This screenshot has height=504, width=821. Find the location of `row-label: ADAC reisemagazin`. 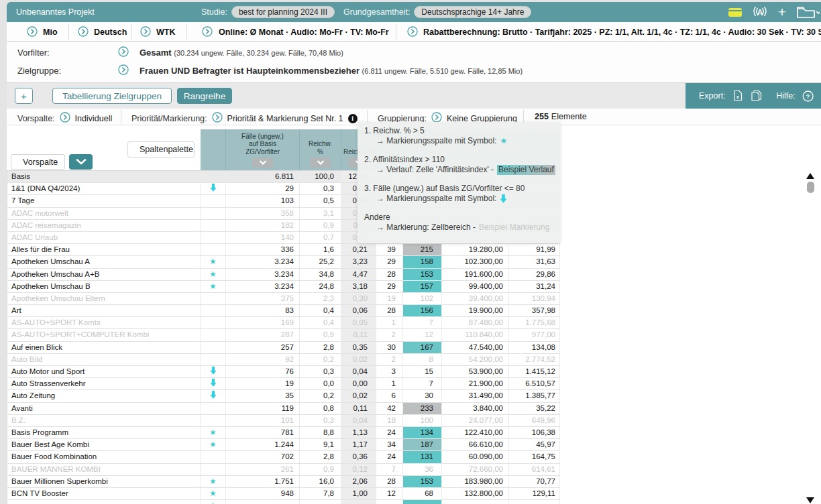

row-label: ADAC reisemagazin is located at coordinates (103, 225).